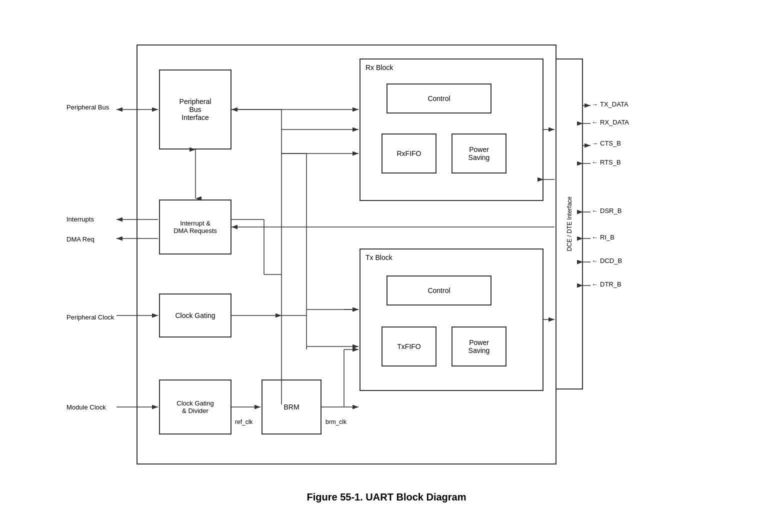 The height and width of the screenshot is (532, 773). What do you see at coordinates (86, 407) in the screenshot?
I see `module-clock-text: Module Clock` at bounding box center [86, 407].